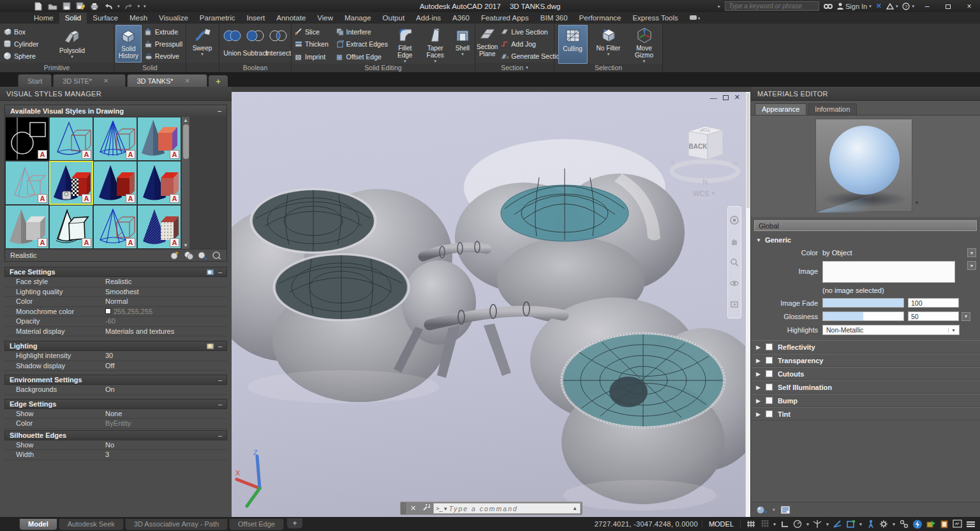  What do you see at coordinates (695, 18) in the screenshot?
I see `ribbon-display-toggle-icon: ▾` at bounding box center [695, 18].